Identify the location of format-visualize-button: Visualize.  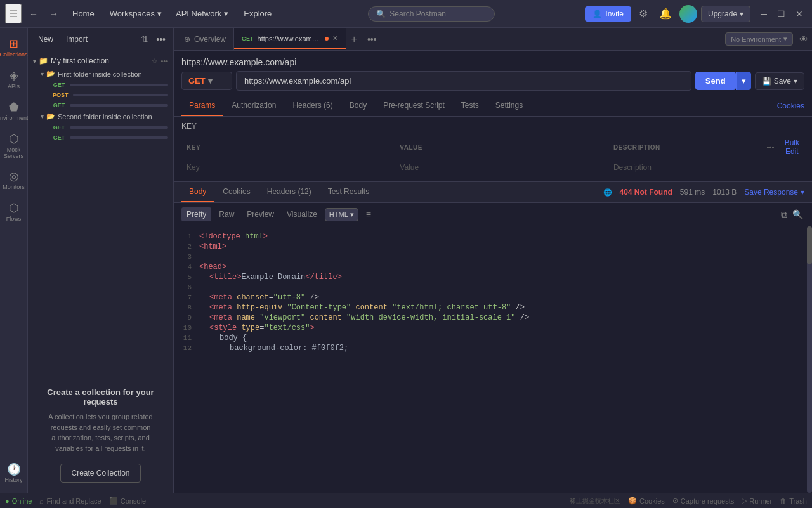
(302, 214).